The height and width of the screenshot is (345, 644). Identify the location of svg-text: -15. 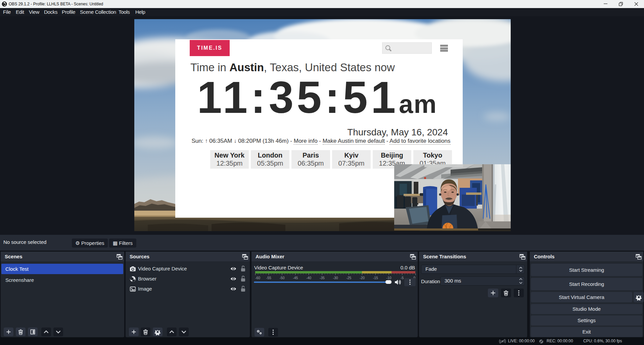
(375, 278).